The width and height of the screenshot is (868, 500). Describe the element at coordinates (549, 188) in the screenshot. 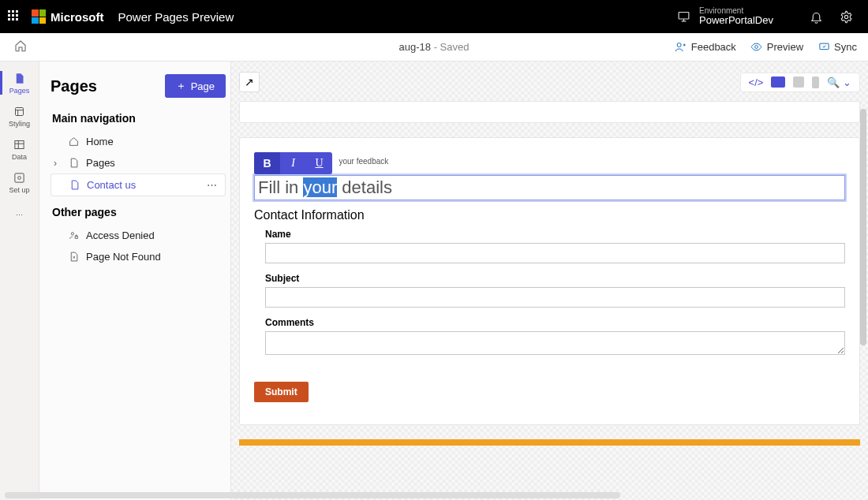

I see `heading-editable: Fill in your details` at that location.